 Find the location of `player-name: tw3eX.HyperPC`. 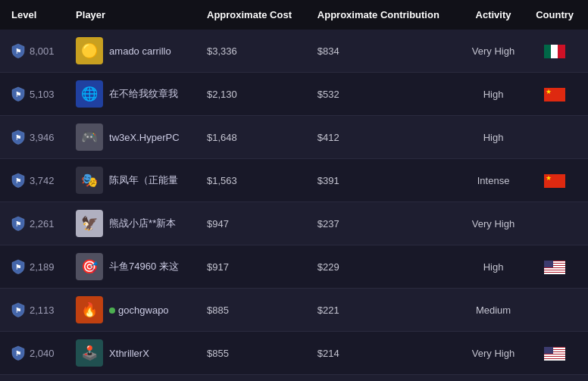

player-name: tw3eX.HyperPC is located at coordinates (144, 138).